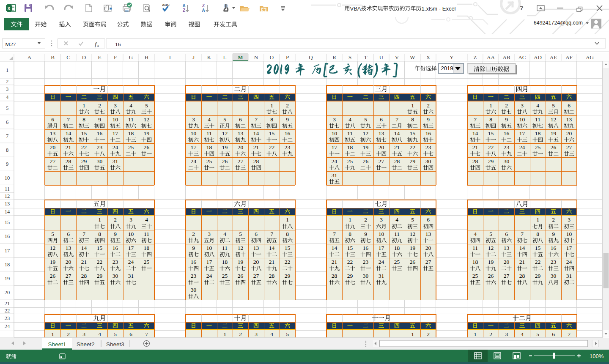 Image resolution: width=609 pixels, height=364 pixels. Describe the element at coordinates (350, 57) in the screenshot. I see `svg-text: S` at that location.